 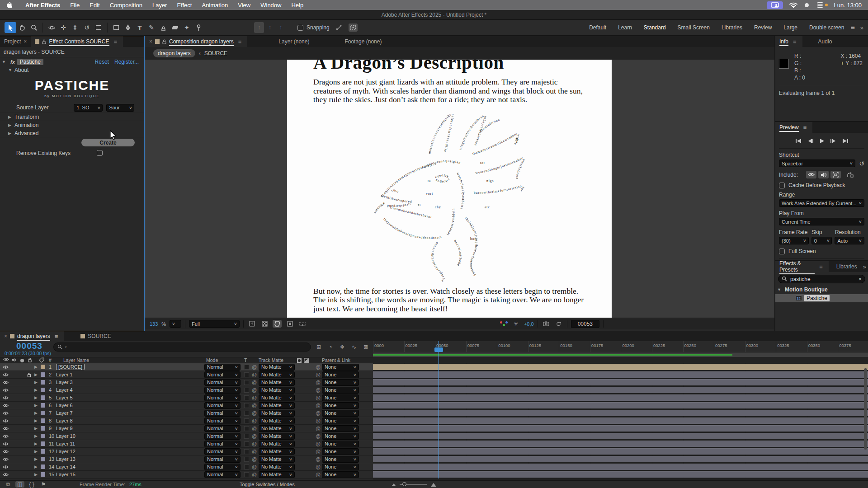 I want to click on menu-item: File, so click(x=75, y=5).